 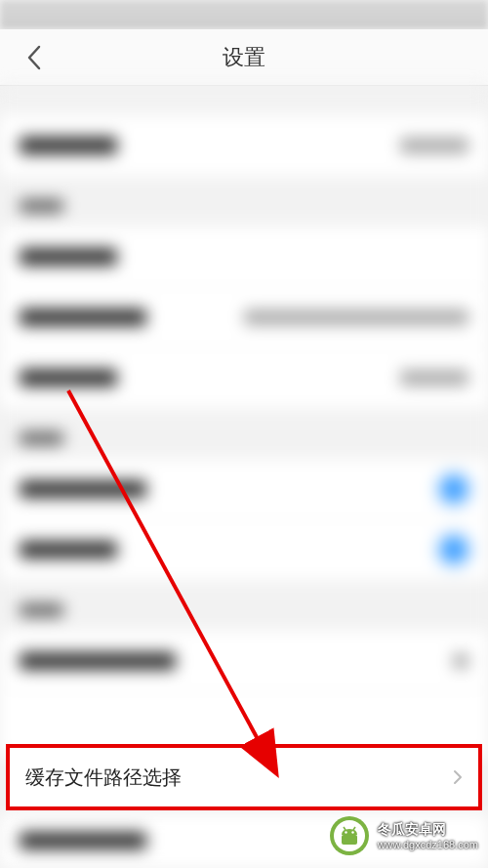 What do you see at coordinates (349, 836) in the screenshot?
I see `watermark-logo-icon` at bounding box center [349, 836].